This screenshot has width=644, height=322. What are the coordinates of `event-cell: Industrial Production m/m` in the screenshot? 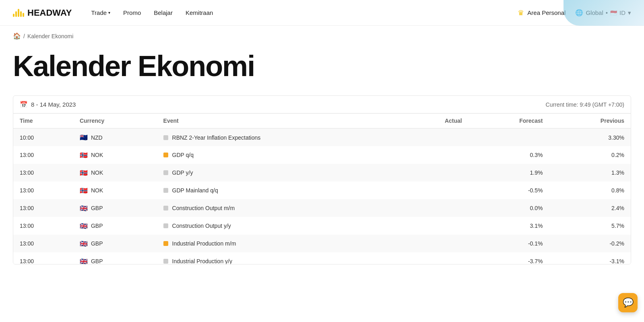 It's located at (279, 244).